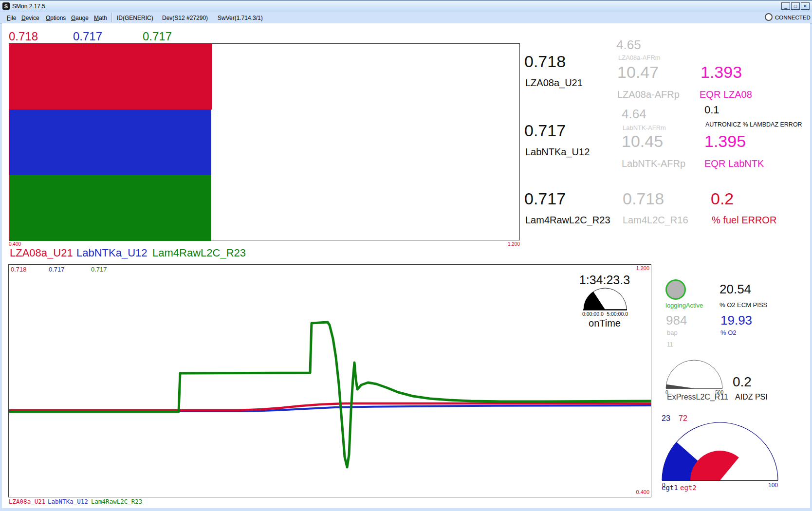  Describe the element at coordinates (99, 270) in the screenshot. I see `chart-corner-value-green: 0.717` at that location.